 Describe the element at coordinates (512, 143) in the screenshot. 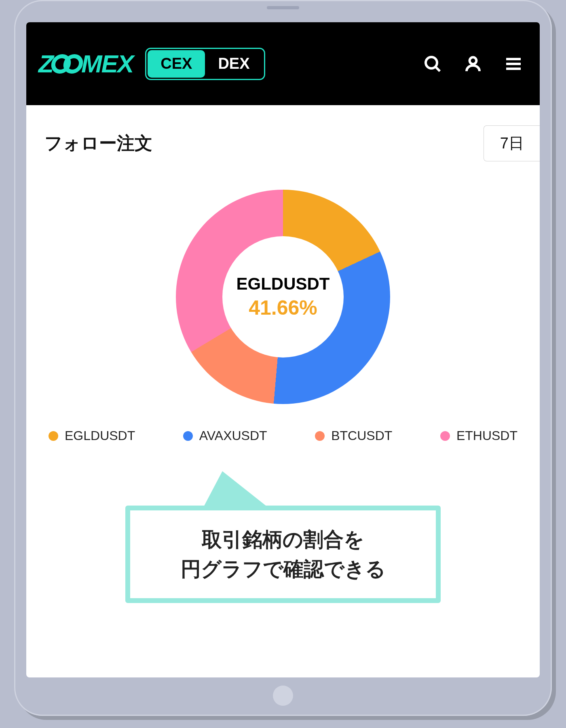

I see `date-range-selector: 7日` at that location.